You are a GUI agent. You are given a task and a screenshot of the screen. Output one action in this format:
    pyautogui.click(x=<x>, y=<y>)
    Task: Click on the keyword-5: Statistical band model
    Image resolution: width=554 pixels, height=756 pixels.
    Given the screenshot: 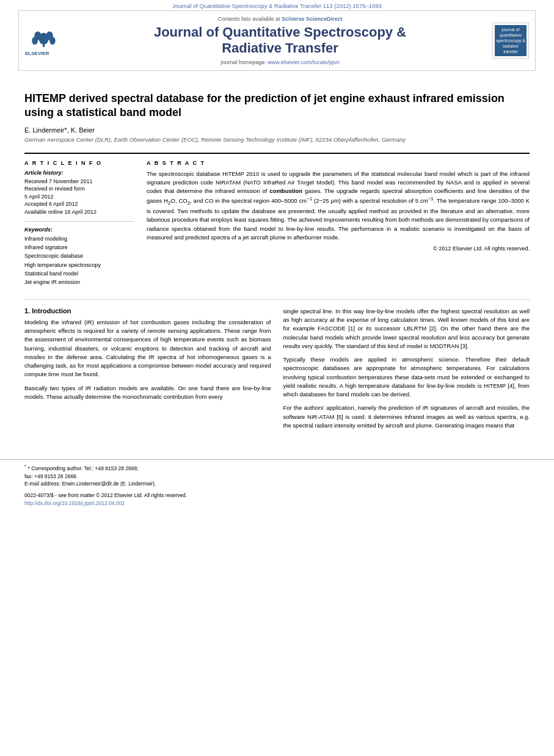 What is the action you would take?
    pyautogui.click(x=79, y=274)
    